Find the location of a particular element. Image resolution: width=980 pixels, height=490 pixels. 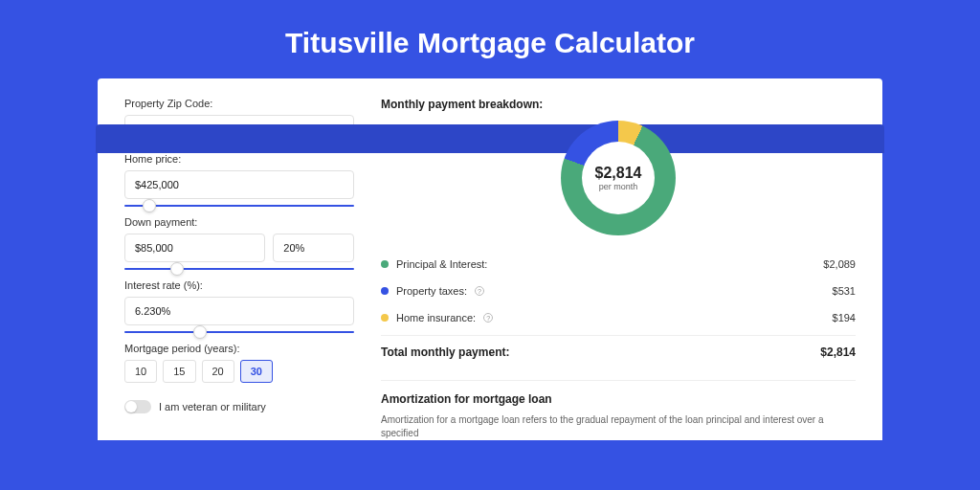

card-shadow is located at coordinates (490, 139).